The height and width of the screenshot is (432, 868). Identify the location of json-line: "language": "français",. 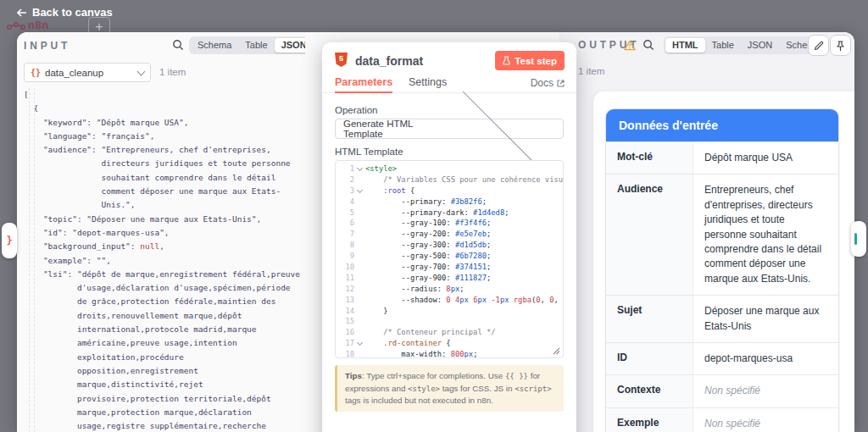
(164, 136).